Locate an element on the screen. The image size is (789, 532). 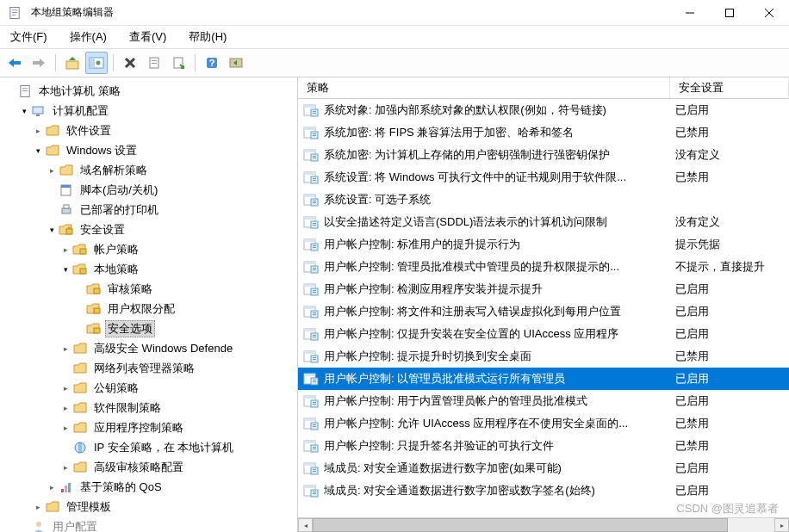
list-row: 系统加密: 将 FIPS 兼容算法用于加密、哈希和签名已禁用 is located at coordinates (544, 133).